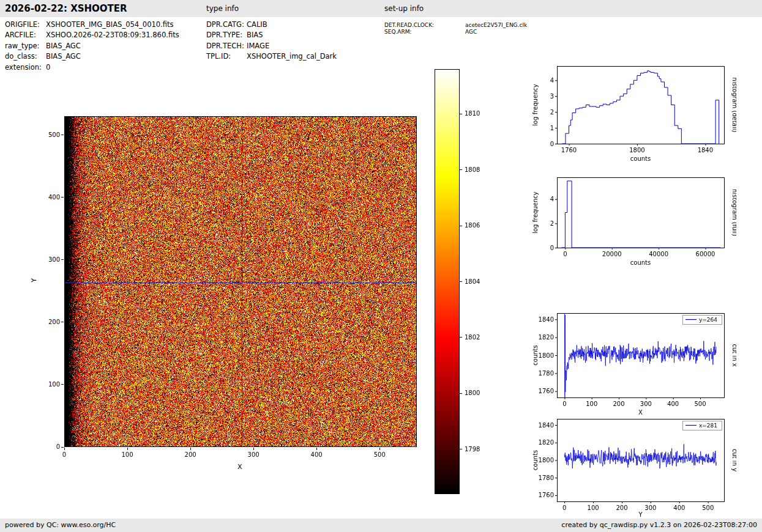  Describe the element at coordinates (455, 26) in the screenshot. I see `meta-row: DET.READ.CLOCK:acetecE2V57I_ENG.clk` at that location.